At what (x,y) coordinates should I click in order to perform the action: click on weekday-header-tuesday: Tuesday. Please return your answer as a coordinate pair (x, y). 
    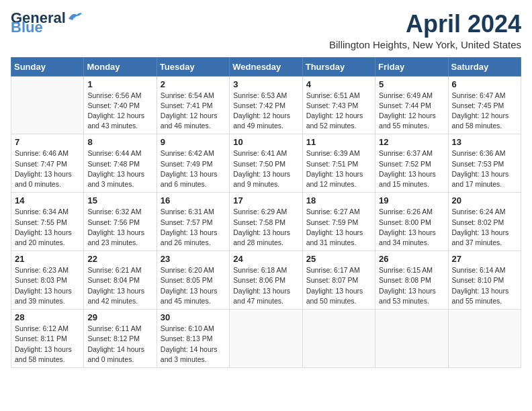
    Looking at the image, I should click on (193, 66).